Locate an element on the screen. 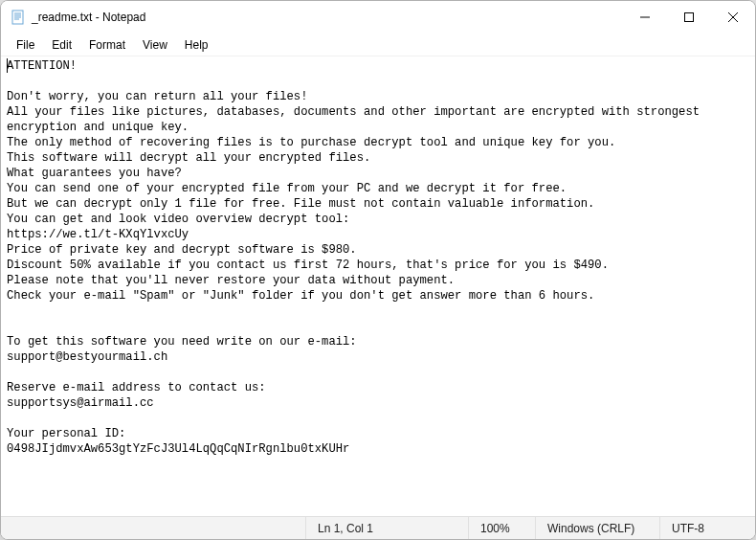 The height and width of the screenshot is (540, 756). notepad-icon is located at coordinates (18, 17).